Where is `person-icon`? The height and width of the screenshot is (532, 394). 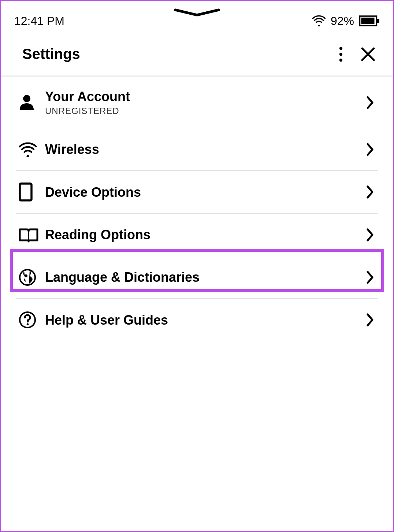 person-icon is located at coordinates (27, 103).